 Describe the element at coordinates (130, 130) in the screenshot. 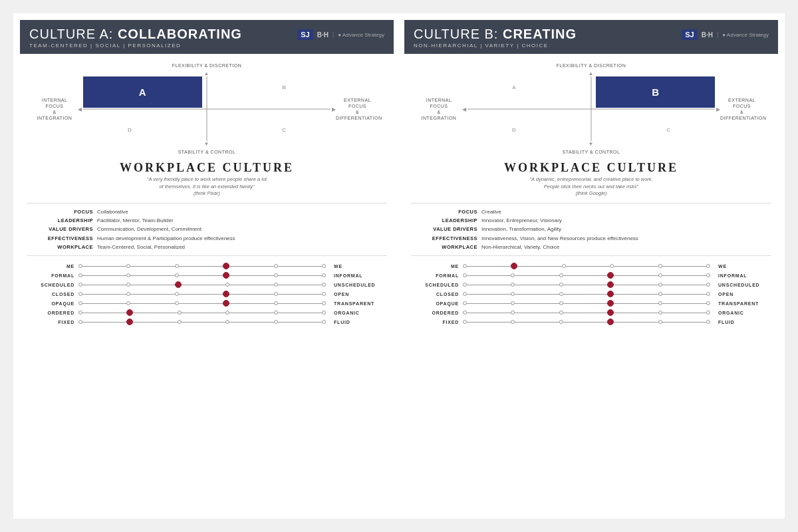

I see `quad-label-d: D` at that location.